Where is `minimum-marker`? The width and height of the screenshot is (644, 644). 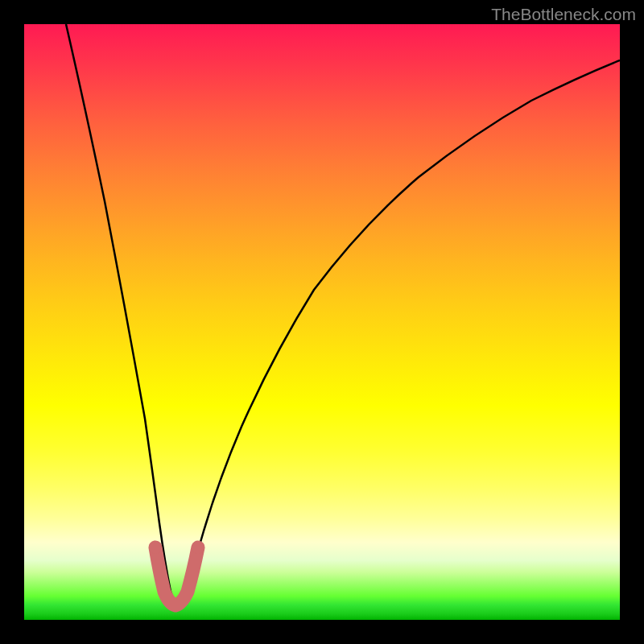
minimum-marker is located at coordinates (177, 576).